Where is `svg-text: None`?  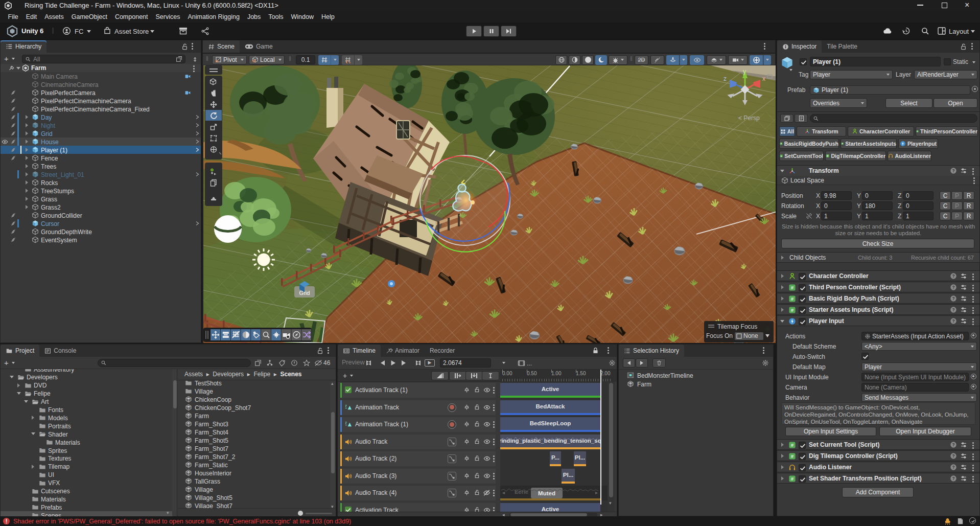 svg-text: None is located at coordinates (751, 336).